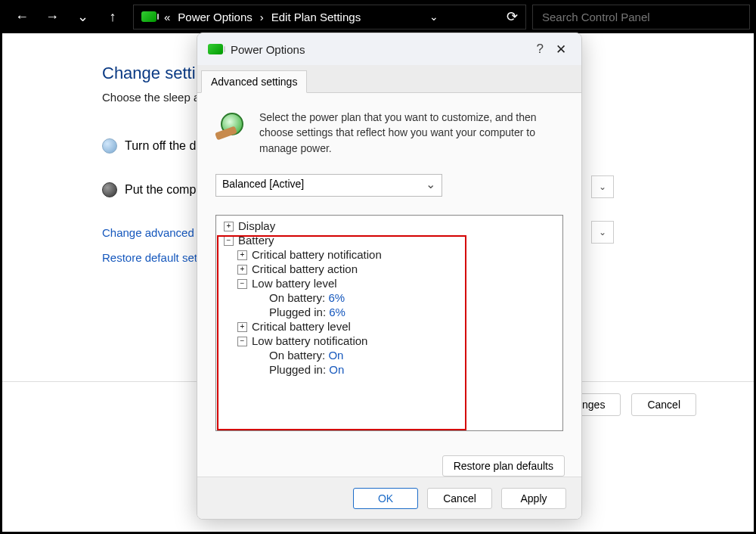  What do you see at coordinates (603, 232) in the screenshot?
I see `sleep-dropdown: ⌄` at bounding box center [603, 232].